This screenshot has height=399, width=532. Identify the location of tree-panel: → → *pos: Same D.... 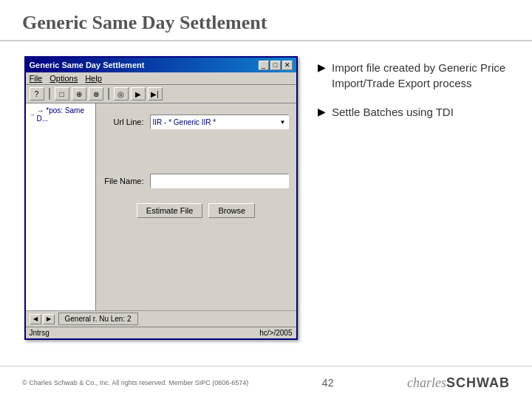
(61, 207).